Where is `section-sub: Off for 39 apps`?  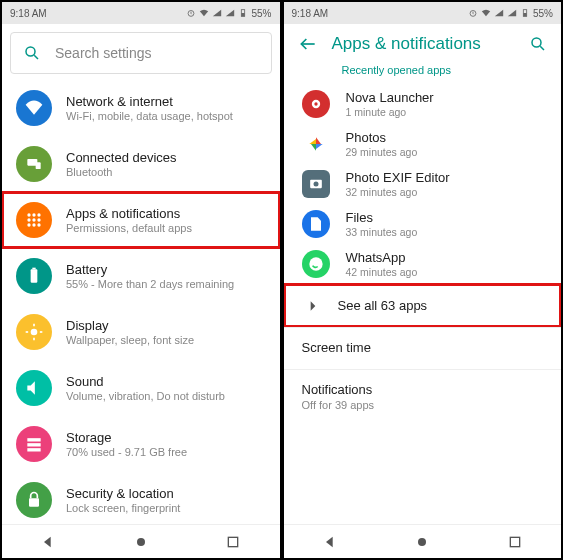
section-sub: Off for 39 apps is located at coordinates (425, 405).